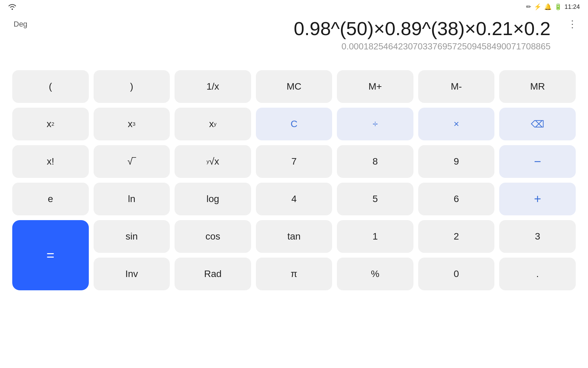  What do you see at coordinates (375, 236) in the screenshot?
I see `one-button: 1` at bounding box center [375, 236].